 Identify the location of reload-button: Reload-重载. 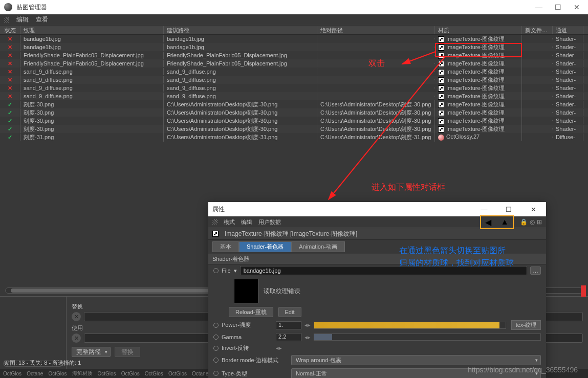
(251, 312).